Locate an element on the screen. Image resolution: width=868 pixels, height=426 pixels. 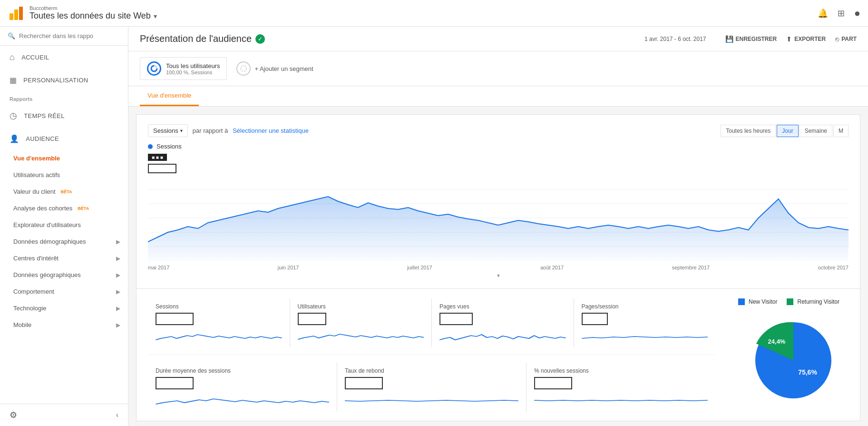
share-icon: ⎋ is located at coordinates (837, 39).